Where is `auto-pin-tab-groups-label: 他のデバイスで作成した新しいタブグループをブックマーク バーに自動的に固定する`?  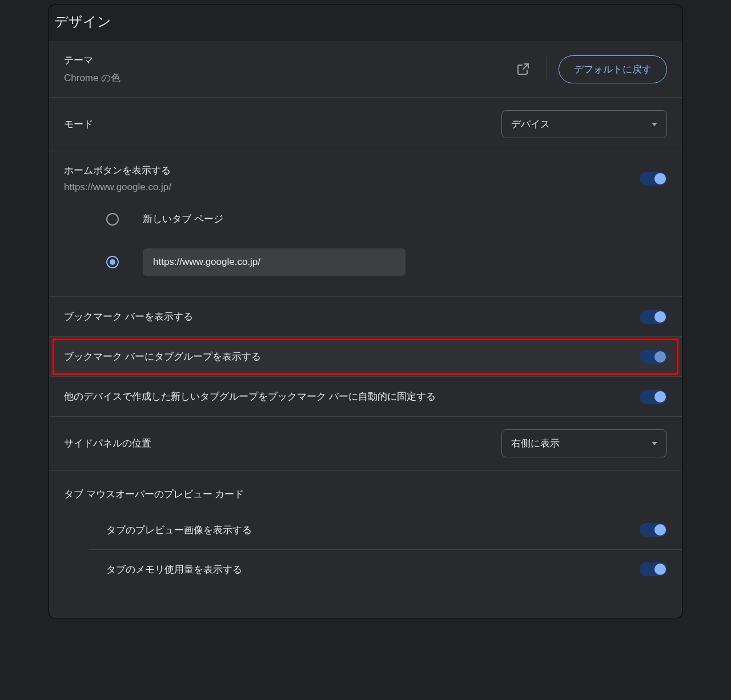 auto-pin-tab-groups-label: 他のデバイスで作成した新しいタブグループをブックマーク バーに自動的に固定する is located at coordinates (250, 396).